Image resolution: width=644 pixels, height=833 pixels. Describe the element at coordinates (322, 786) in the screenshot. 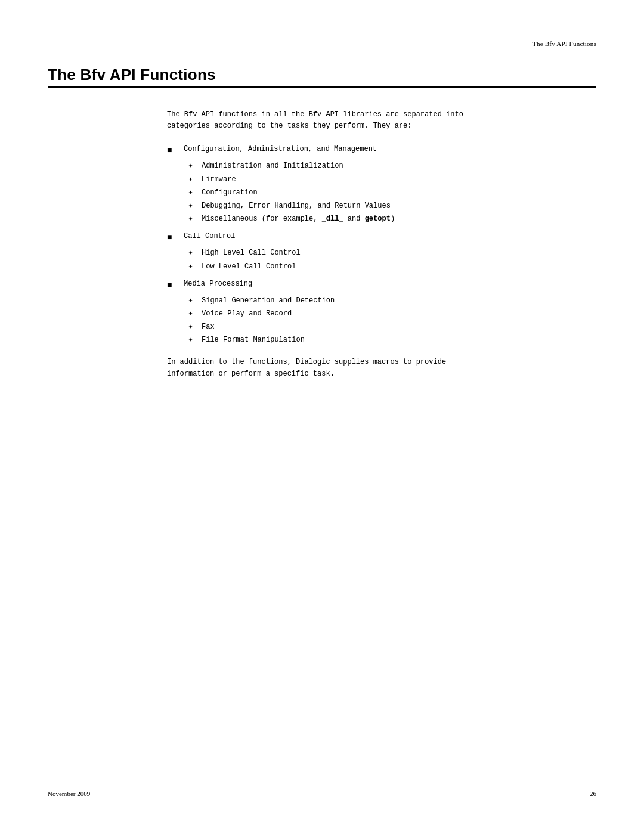

I see `footer-rule` at that location.